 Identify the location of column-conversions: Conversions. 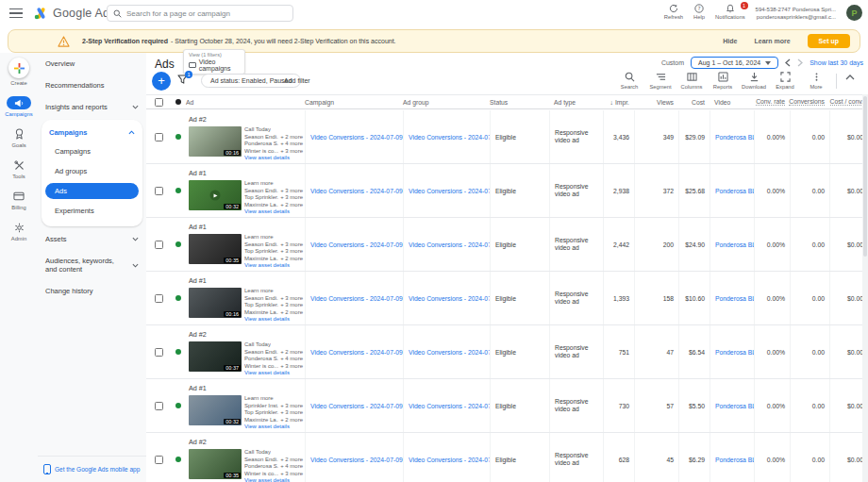
(810, 102).